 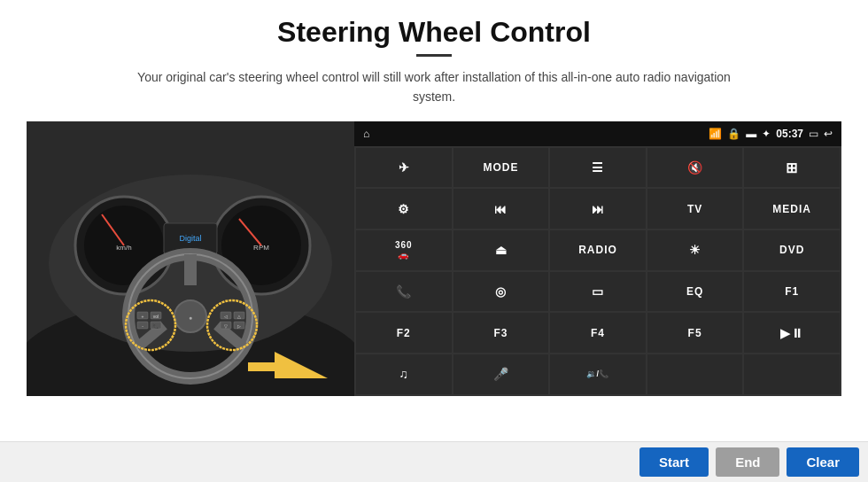 What do you see at coordinates (695, 168) in the screenshot?
I see `mute-button: 🔇` at bounding box center [695, 168].